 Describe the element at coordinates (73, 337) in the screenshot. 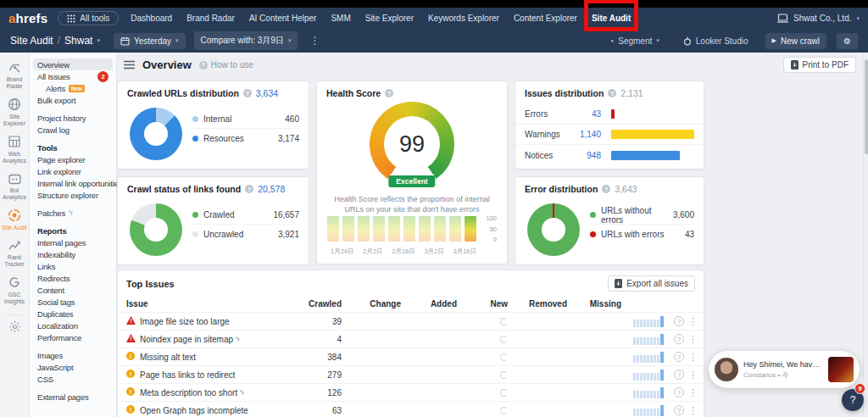

I see `sidebar-menu-item: Performance` at that location.